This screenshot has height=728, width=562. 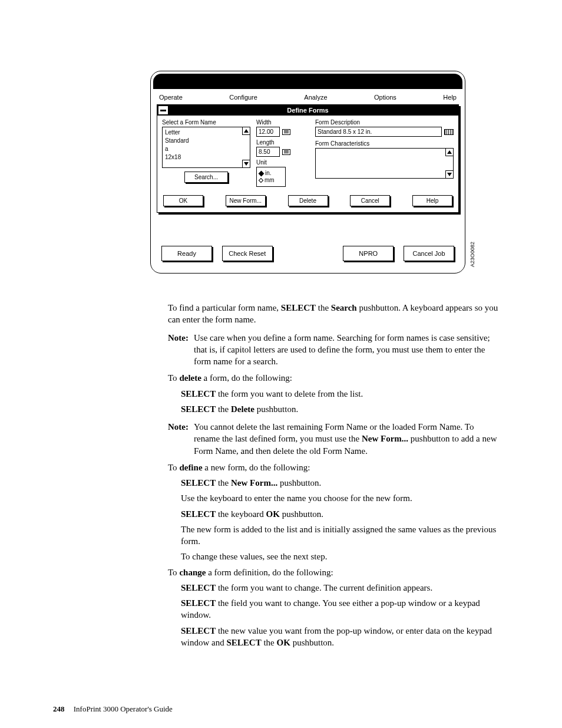 What do you see at coordinates (203, 141) in the screenshot?
I see `list-item: Standard` at bounding box center [203, 141].